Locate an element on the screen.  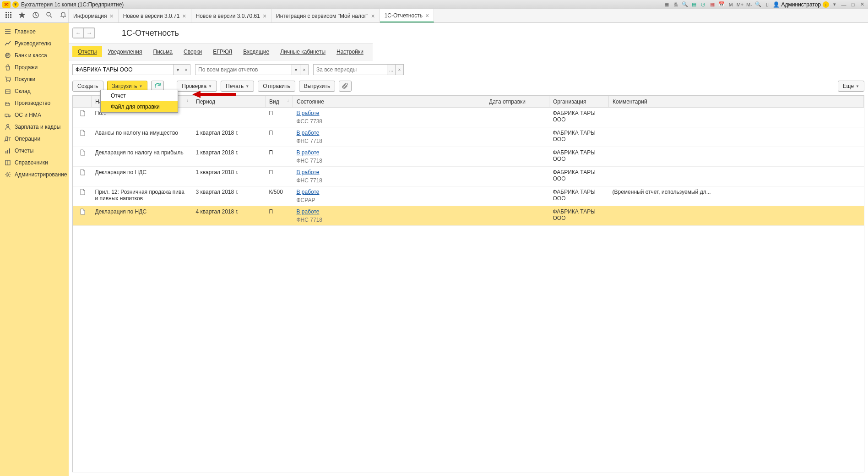
dd2-icon: ▾ is located at coordinates (835, 5).